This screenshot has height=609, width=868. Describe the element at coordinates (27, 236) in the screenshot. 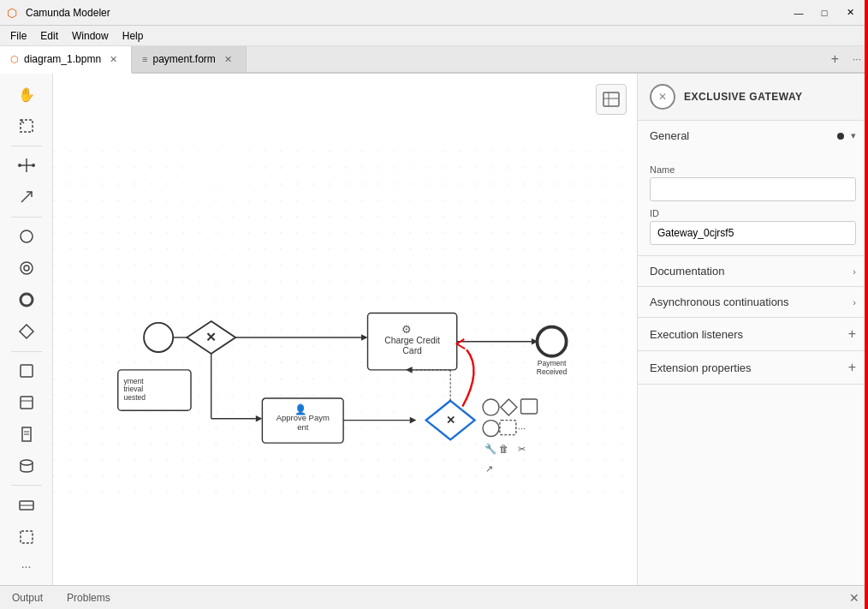

I see `tool-circle-empty` at that location.